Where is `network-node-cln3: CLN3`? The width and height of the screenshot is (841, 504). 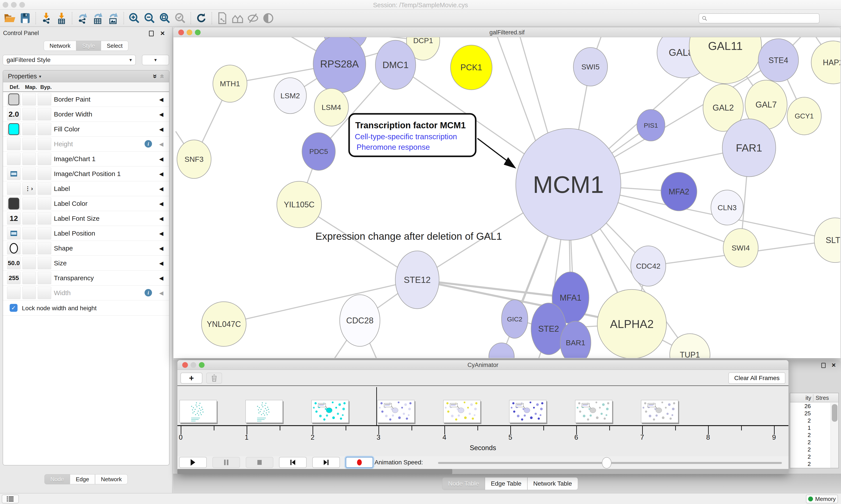
network-node-cln3: CLN3 is located at coordinates (727, 208).